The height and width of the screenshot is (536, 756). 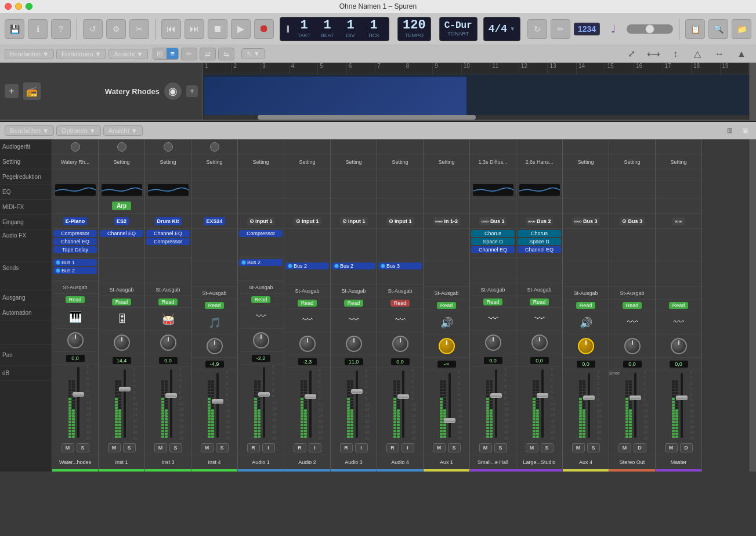 What do you see at coordinates (168, 290) in the screenshot?
I see `ausgang-inst3: St-Ausgab` at bounding box center [168, 290].